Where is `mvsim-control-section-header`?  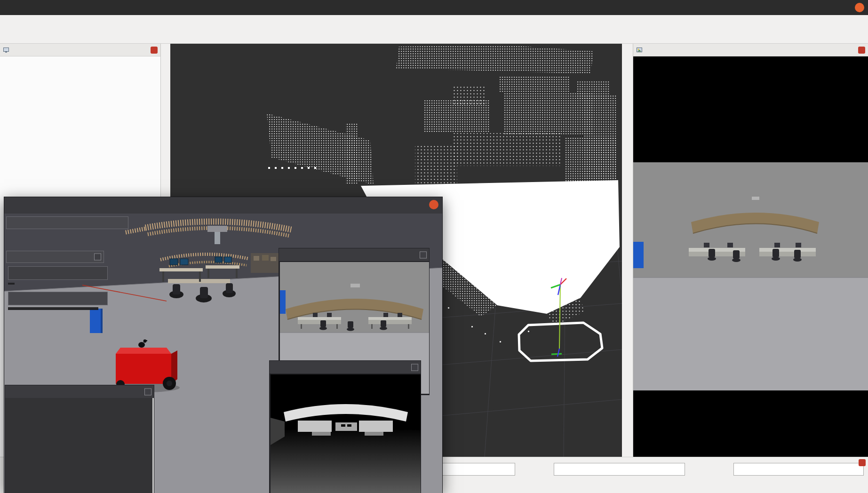 mvsim-control-section-header is located at coordinates (55, 257).